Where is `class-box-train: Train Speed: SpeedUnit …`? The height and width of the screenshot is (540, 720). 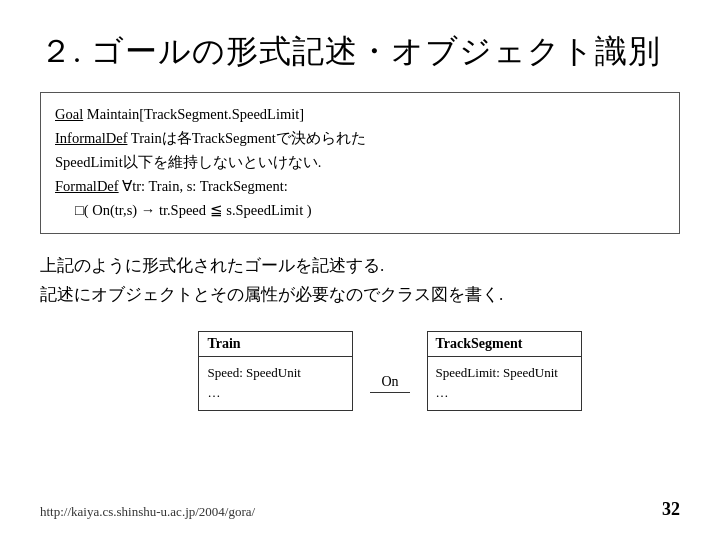 class-box-train: Train Speed: SpeedUnit … is located at coordinates (276, 371).